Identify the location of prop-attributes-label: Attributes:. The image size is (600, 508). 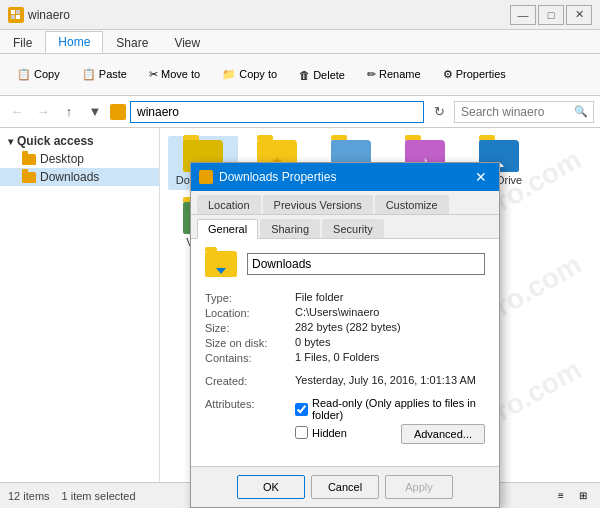
(250, 420).